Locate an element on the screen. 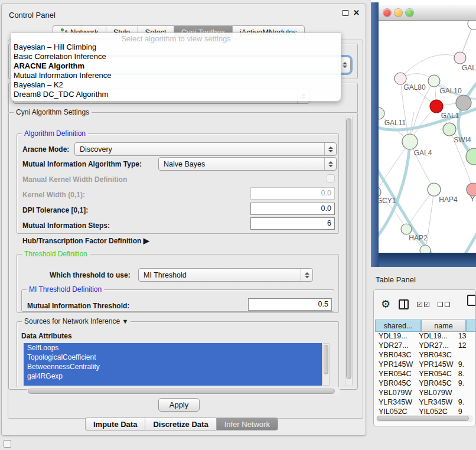 Image resolution: width=476 pixels, height=450 pixels. column-header-name: name is located at coordinates (444, 326).